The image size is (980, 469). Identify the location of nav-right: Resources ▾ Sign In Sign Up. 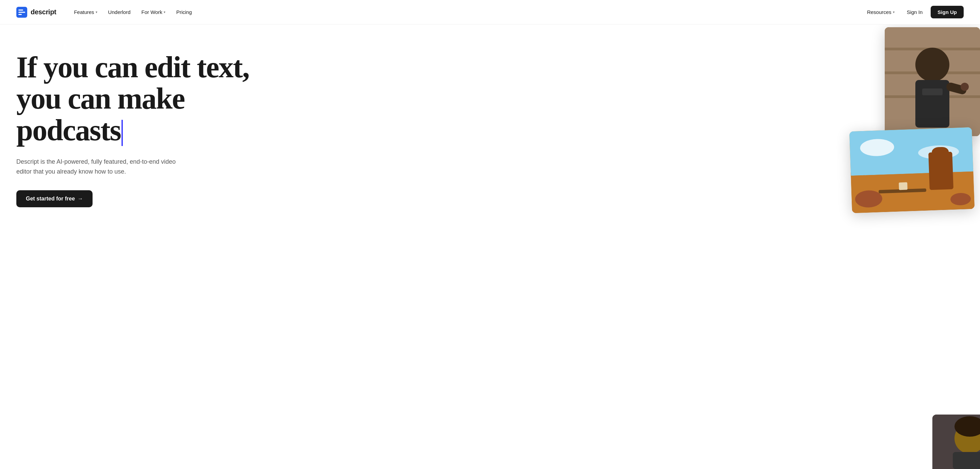
(913, 12).